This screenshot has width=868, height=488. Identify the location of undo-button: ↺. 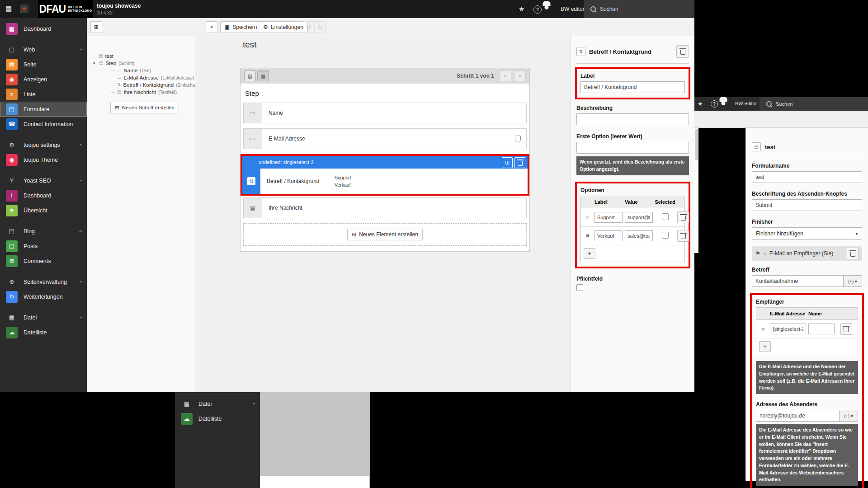
(309, 27).